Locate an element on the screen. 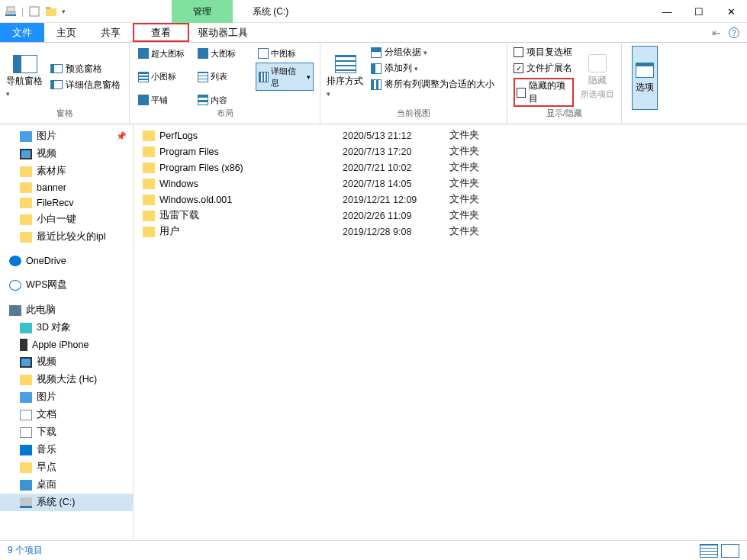  file-row: Program Files (x86)2020/7/21 10:02文件夹 is located at coordinates (440, 168).